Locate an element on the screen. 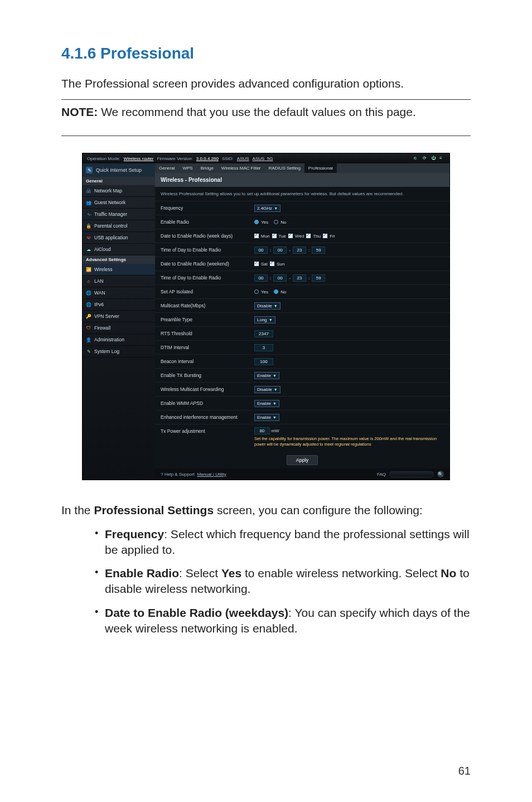 The width and height of the screenshot is (532, 802). sidebar-item-aicloud: ☁AiCloud is located at coordinates (119, 250).